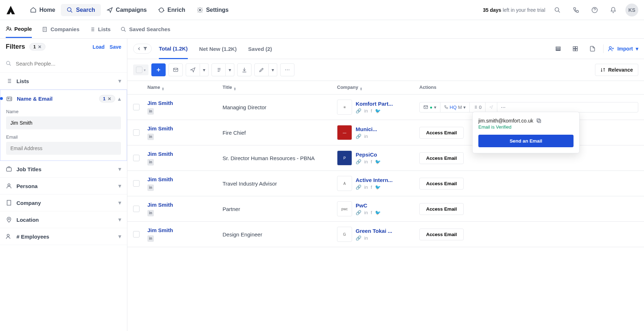 This screenshot has height=331, width=644. I want to click on subnav-lists: Lists, so click(100, 29).